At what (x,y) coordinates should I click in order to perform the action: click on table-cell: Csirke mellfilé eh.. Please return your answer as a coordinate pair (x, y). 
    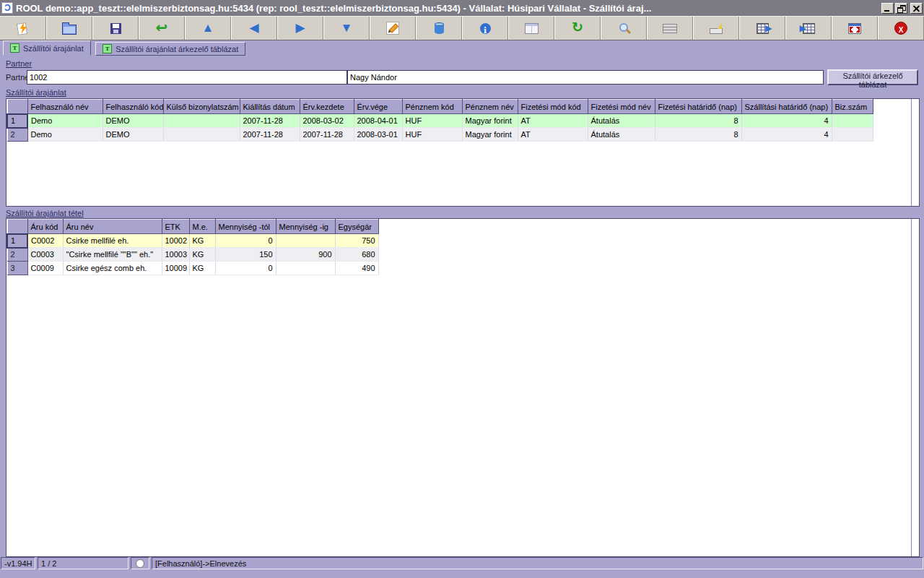
    Looking at the image, I should click on (113, 241).